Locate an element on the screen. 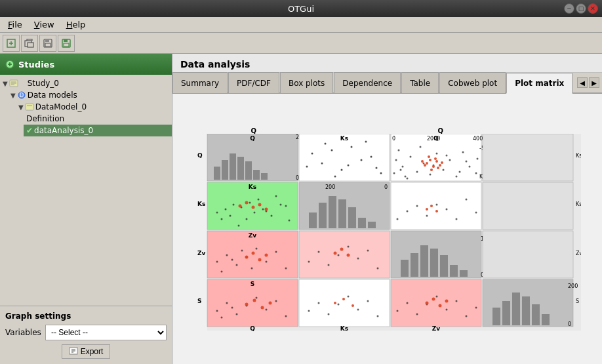  tab-table: Table is located at coordinates (420, 83).